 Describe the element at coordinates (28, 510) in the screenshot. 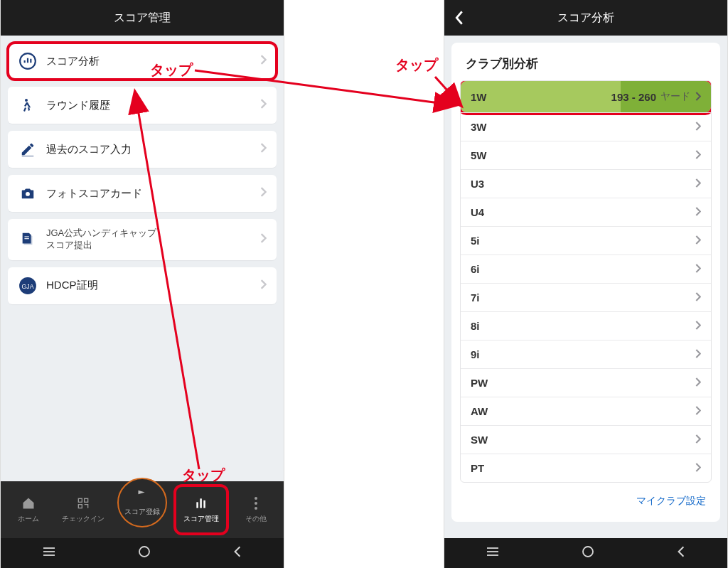

I see `tab-home: ホーム` at that location.